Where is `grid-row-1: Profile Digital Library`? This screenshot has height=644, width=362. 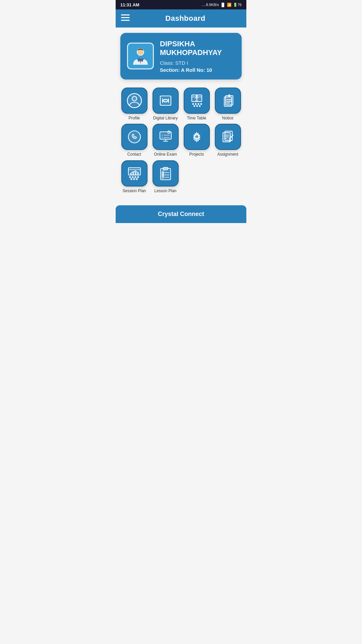
grid-row-1: Profile Digital Library is located at coordinates (181, 104).